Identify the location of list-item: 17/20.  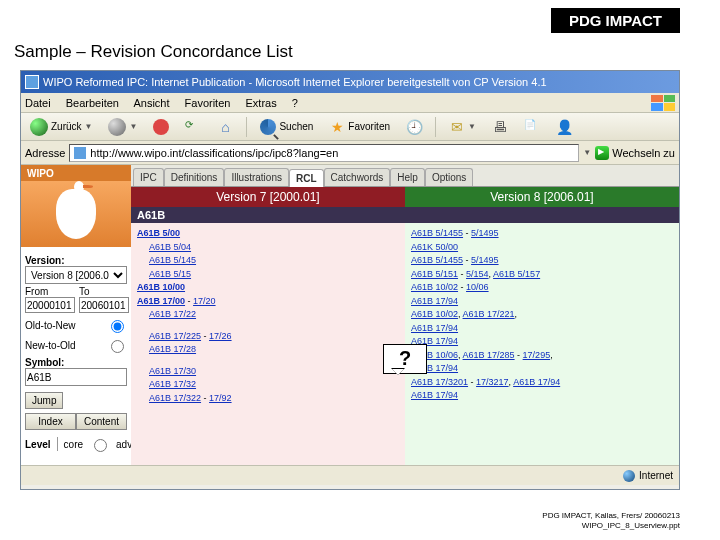
(204, 301).